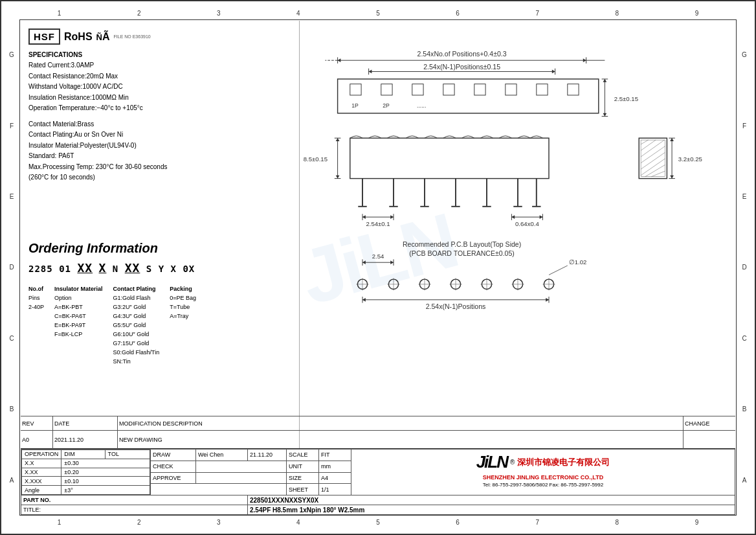  I want to click on row-header-G: G, so click(12, 54).